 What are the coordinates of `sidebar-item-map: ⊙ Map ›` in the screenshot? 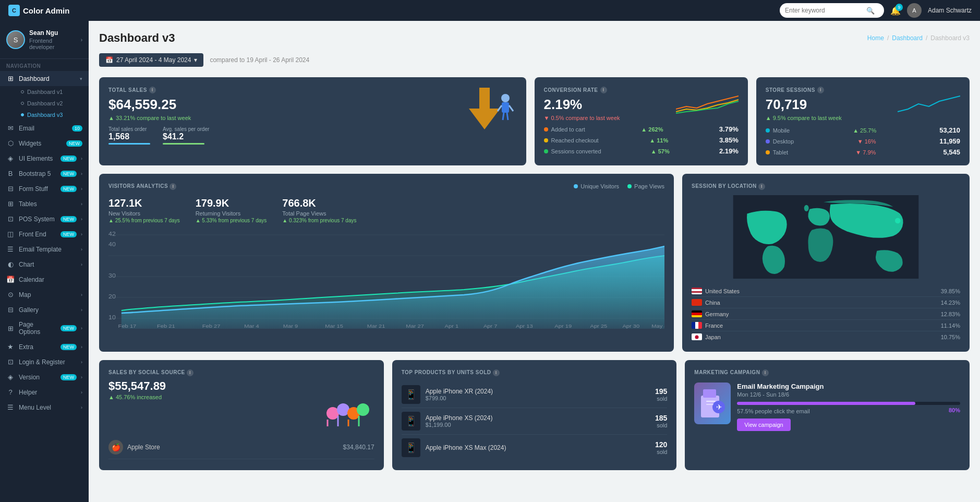 It's located at (44, 294).